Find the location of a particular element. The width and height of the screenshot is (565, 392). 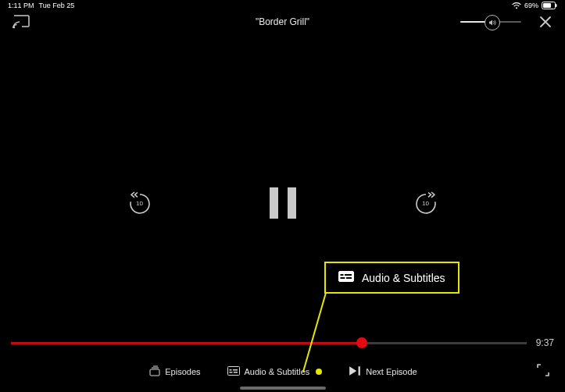

skip-back-10-button: 10 is located at coordinates (140, 203).